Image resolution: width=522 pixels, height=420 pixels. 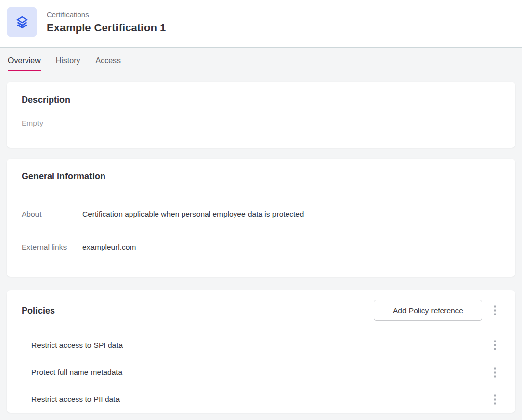 I want to click on page-title: Example Certification 1, so click(x=106, y=28).